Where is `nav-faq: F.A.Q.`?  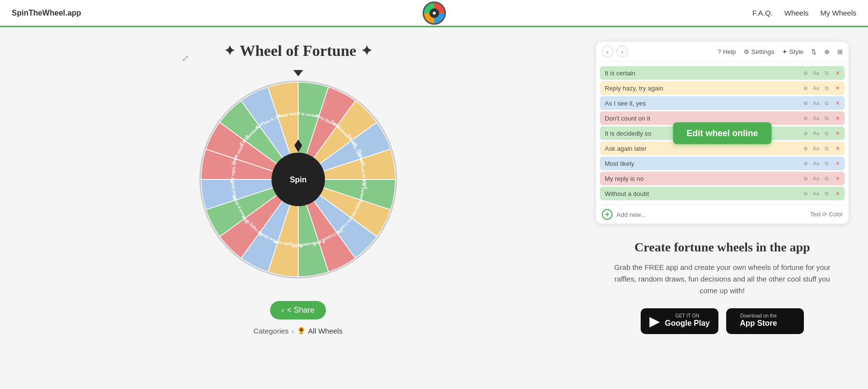 nav-faq: F.A.Q. is located at coordinates (763, 13).